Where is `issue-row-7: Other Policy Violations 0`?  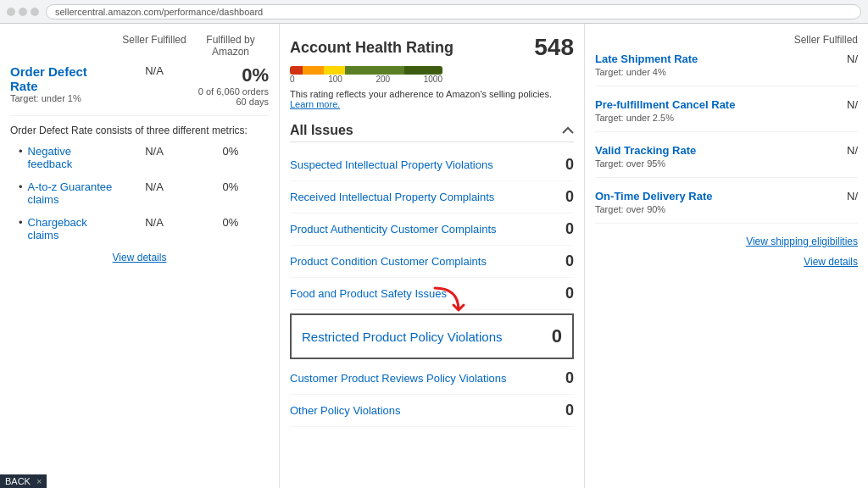 issue-row-7: Other Policy Violations 0 is located at coordinates (432, 411).